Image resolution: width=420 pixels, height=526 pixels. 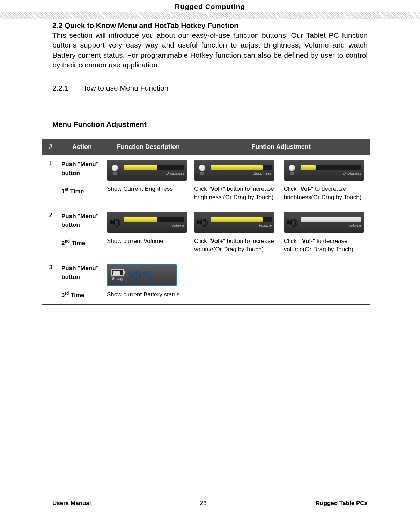 What do you see at coordinates (125, 88) in the screenshot?
I see `subsection-title: How to use Menu Function` at bounding box center [125, 88].